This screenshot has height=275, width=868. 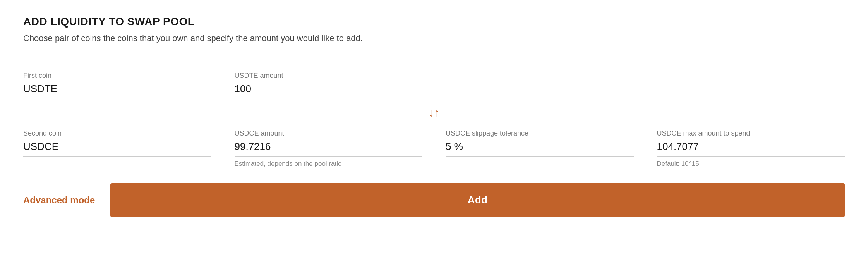 What do you see at coordinates (117, 91) in the screenshot?
I see `first-coin-value: USDTE` at bounding box center [117, 91].